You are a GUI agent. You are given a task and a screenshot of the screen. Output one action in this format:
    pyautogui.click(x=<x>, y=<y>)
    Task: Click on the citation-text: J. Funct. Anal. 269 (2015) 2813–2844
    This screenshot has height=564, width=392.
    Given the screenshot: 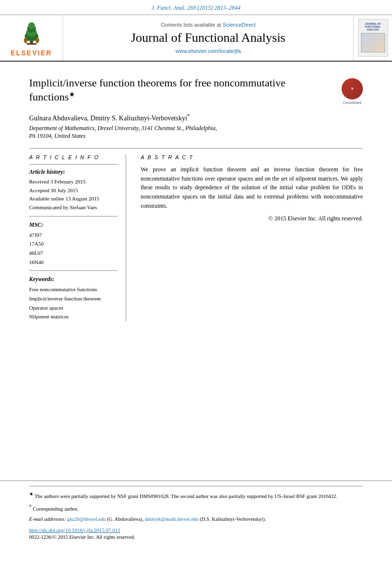 What is the action you would take?
    pyautogui.click(x=196, y=8)
    